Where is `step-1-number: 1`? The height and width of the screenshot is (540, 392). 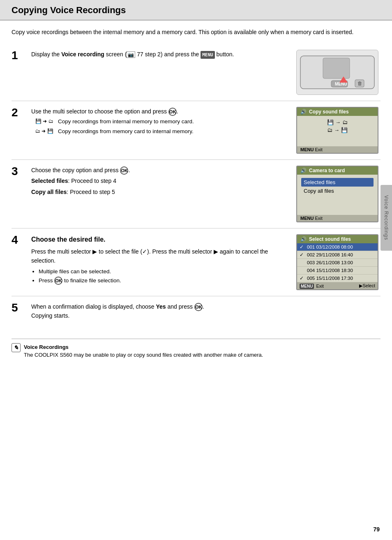 step-1-number: 1 is located at coordinates (19, 55).